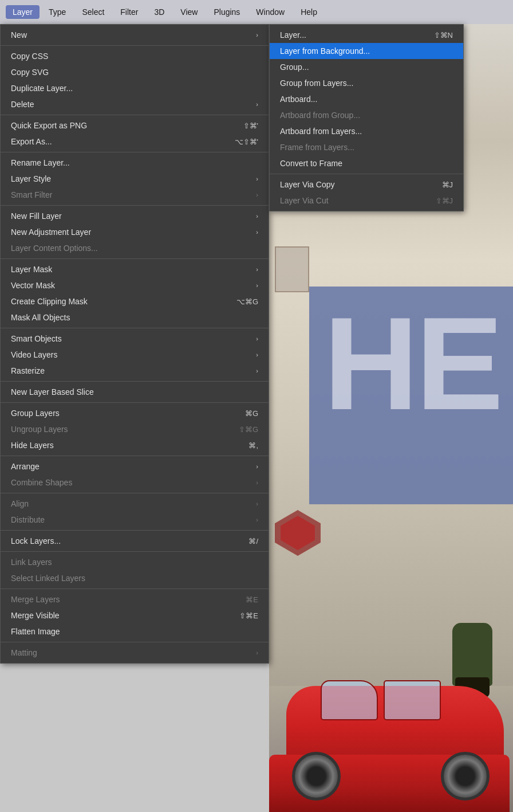  Describe the element at coordinates (135, 392) in the screenshot. I see `menu-row-new-layer-based-slice: New Layer Based Slice` at that location.